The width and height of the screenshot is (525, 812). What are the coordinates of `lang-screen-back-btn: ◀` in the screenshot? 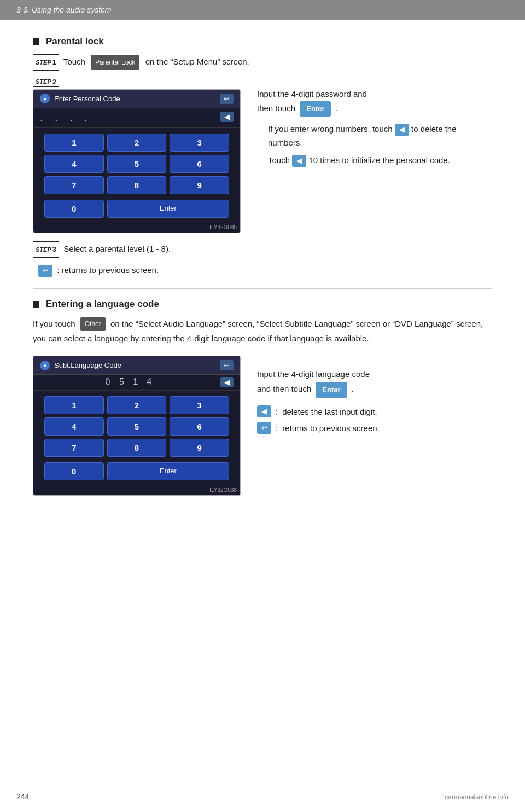 It's located at (227, 382).